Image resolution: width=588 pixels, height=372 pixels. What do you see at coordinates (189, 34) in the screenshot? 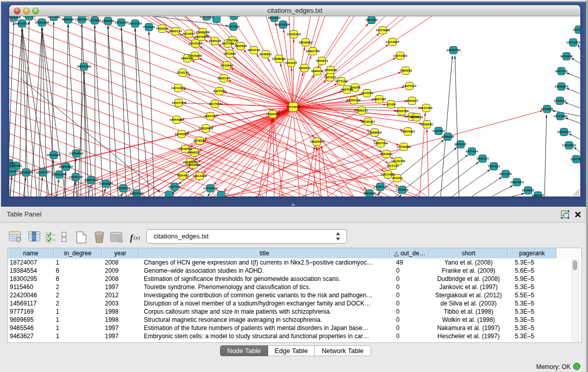
I see `svg-text: 8912954` at bounding box center [189, 34].